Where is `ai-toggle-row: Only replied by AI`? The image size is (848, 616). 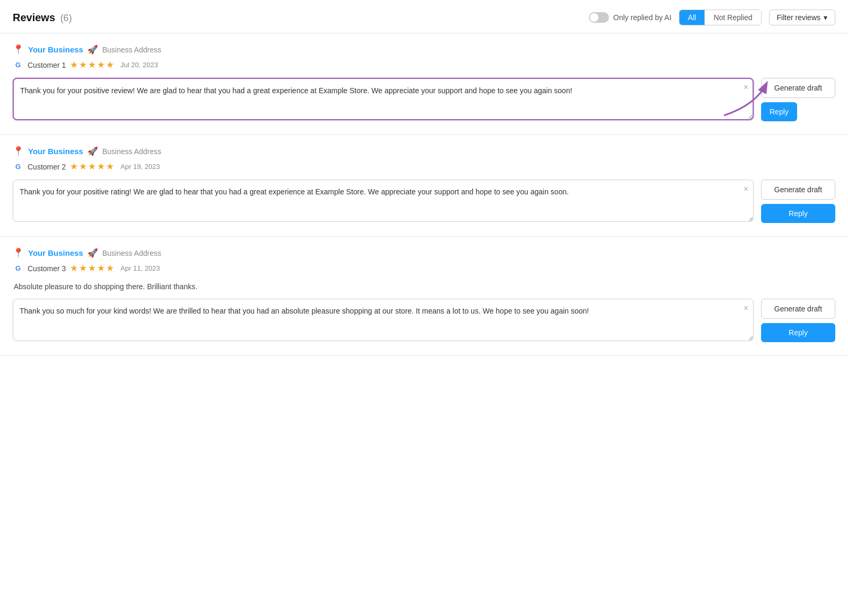 ai-toggle-row: Only replied by AI is located at coordinates (630, 17).